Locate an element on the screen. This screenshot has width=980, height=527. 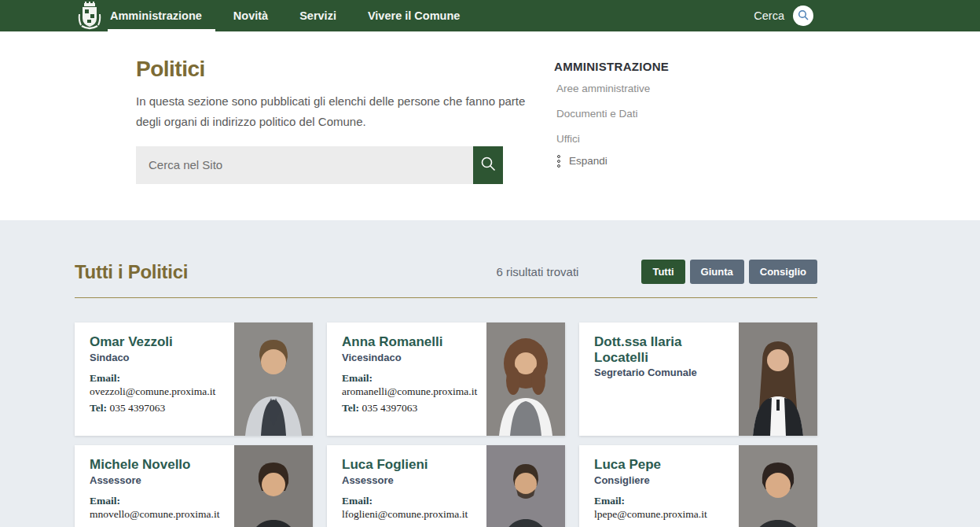
administration-sidebar: AMMINISTRAZIONE Aree amministrative Docu… is located at coordinates (656, 113).